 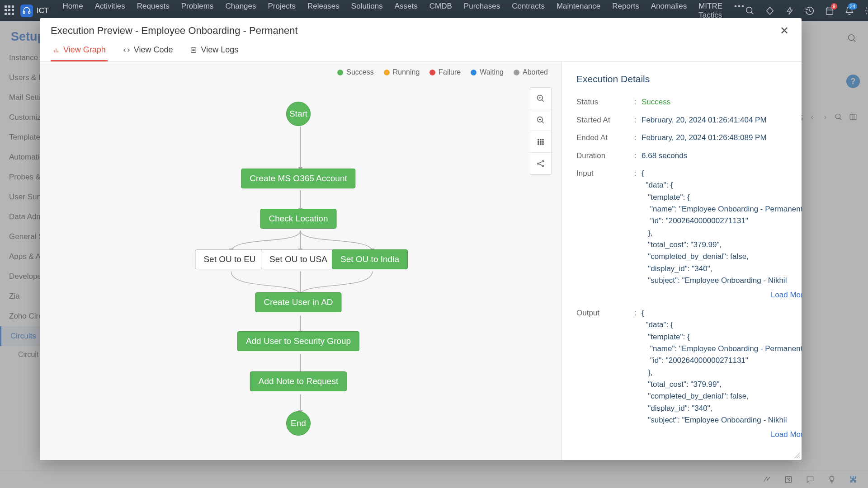 What do you see at coordinates (230, 259) in the screenshot?
I see `node-ou-eu: Set OU to EU` at bounding box center [230, 259].